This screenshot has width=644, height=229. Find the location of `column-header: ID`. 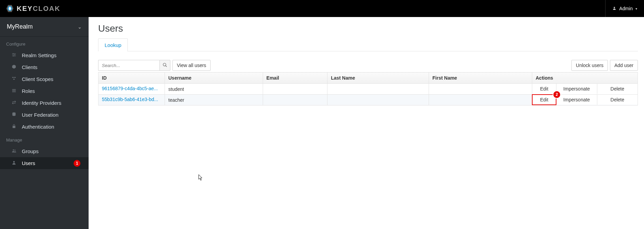

column-header: ID is located at coordinates (132, 78).